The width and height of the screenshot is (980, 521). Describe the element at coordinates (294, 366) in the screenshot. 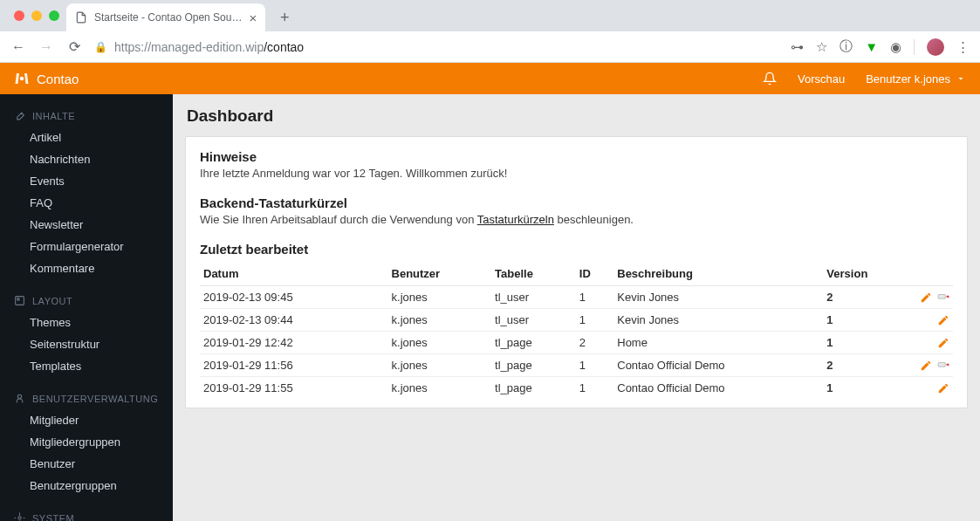

I see `cell-date: 2019-01-29 11:56` at that location.